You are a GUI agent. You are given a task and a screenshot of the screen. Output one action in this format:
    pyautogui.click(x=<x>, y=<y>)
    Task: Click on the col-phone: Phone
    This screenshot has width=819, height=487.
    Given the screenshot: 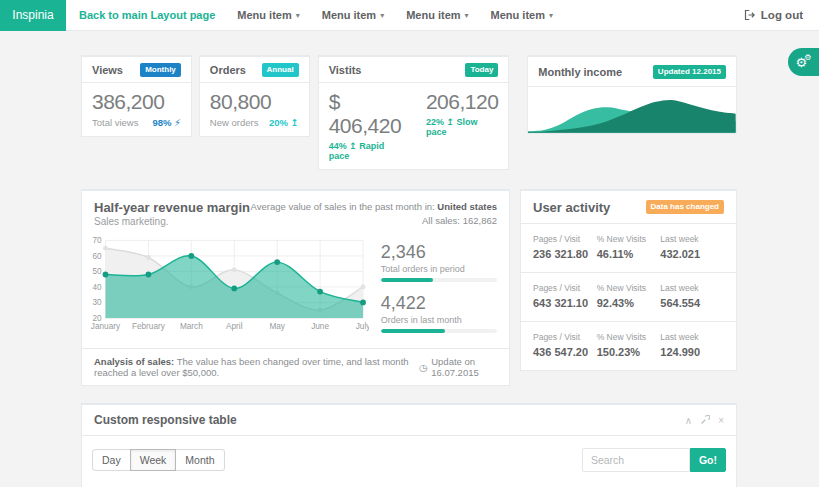 What is the action you would take?
    pyautogui.click(x=369, y=484)
    